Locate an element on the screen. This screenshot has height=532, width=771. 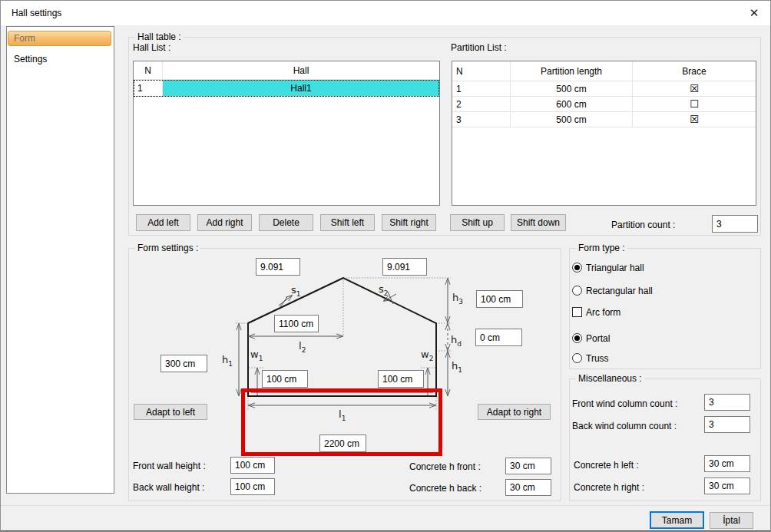
h3-input: 100 cm is located at coordinates (499, 299).